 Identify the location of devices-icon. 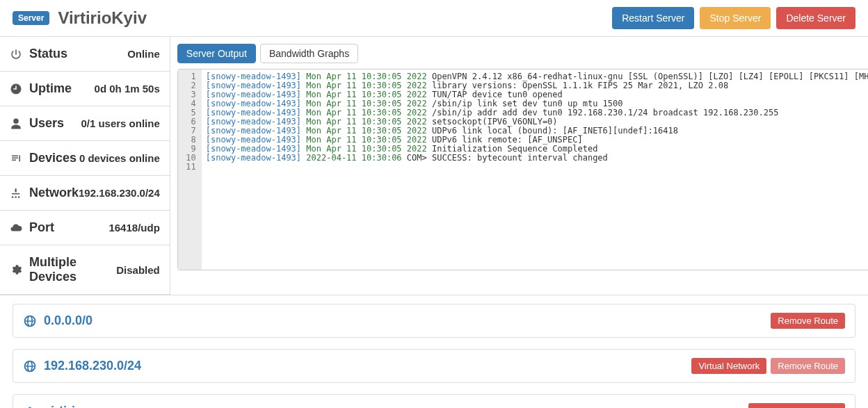
(16, 158).